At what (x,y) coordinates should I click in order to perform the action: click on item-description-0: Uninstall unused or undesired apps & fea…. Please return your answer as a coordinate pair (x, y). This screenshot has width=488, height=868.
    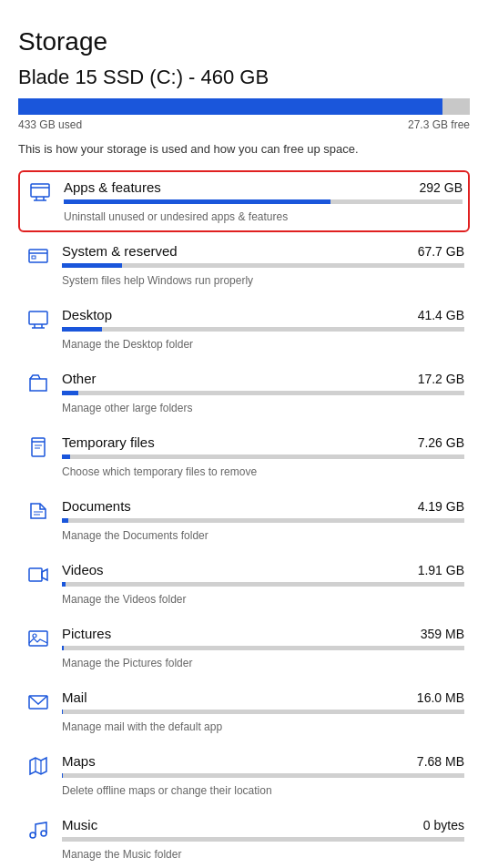
    Looking at the image, I should click on (176, 217).